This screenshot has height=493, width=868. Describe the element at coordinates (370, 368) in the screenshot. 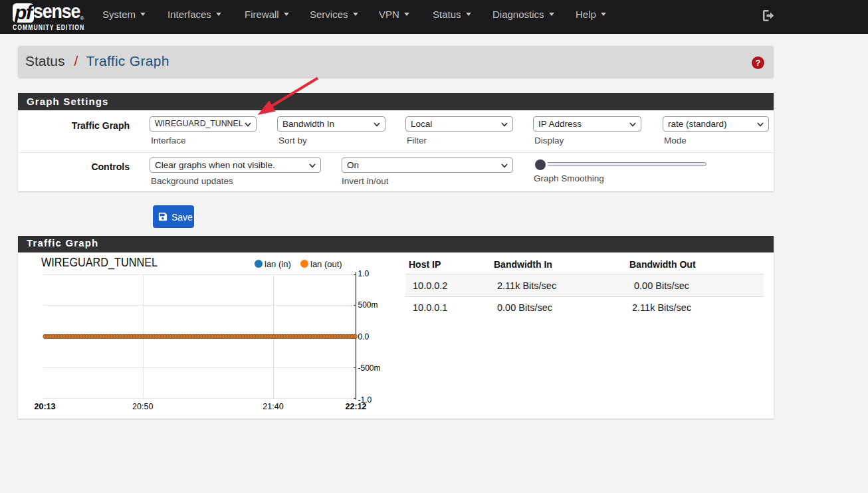

I see `svg-text: -500m` at that location.